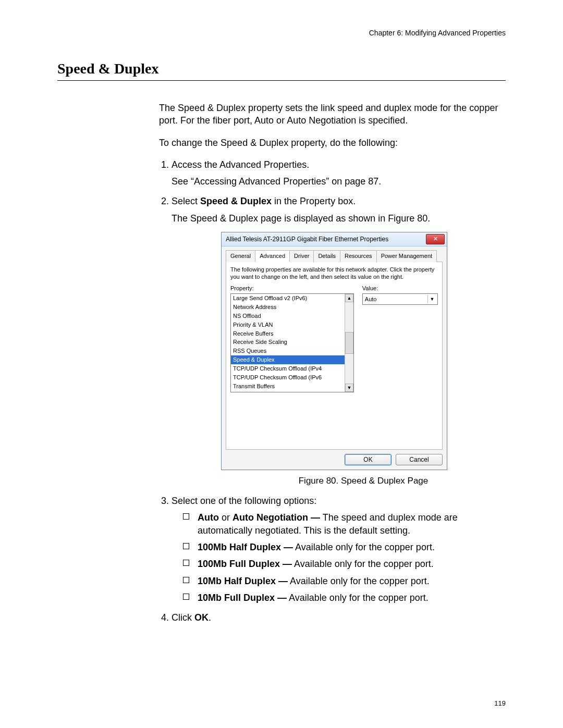  Describe the element at coordinates (245, 564) in the screenshot. I see `option-100-full-bold: 100Mb Full Duplex —` at that location.